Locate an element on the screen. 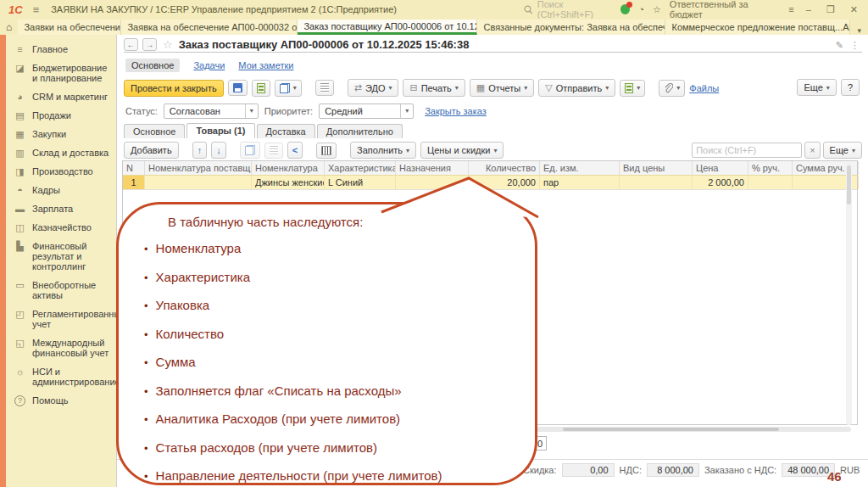 The height and width of the screenshot is (487, 868). priority-label: Приоритет: is located at coordinates (288, 111).